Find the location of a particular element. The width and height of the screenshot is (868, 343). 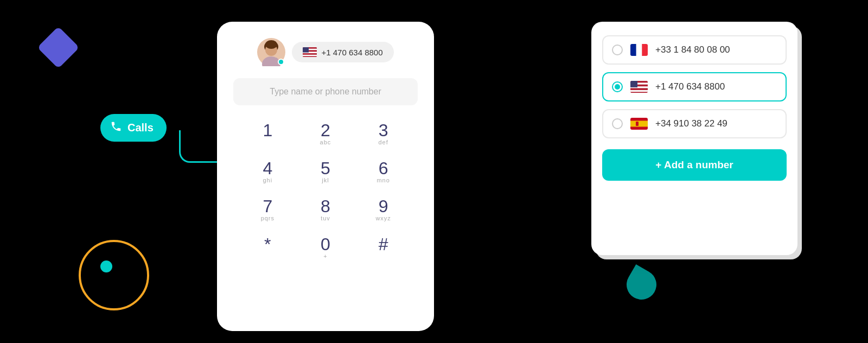

radio-us is located at coordinates (617, 87).